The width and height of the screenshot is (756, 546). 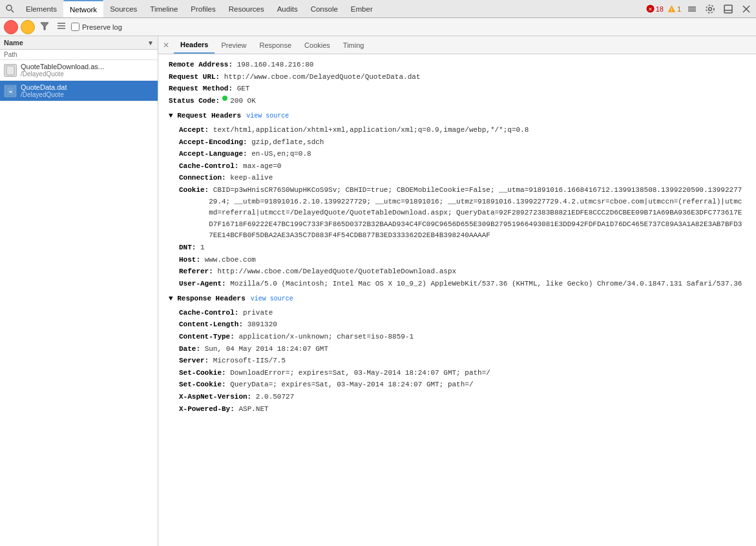 What do you see at coordinates (354, 45) in the screenshot?
I see `panel-tab-timing: Timing` at bounding box center [354, 45].